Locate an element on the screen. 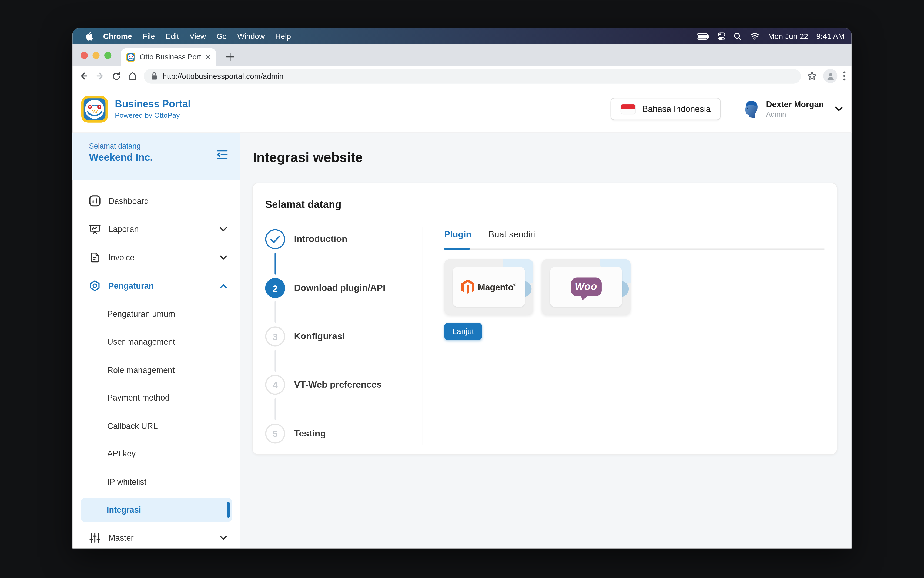 Image resolution: width=924 pixels, height=578 pixels. stepper-divider is located at coordinates (423, 336).